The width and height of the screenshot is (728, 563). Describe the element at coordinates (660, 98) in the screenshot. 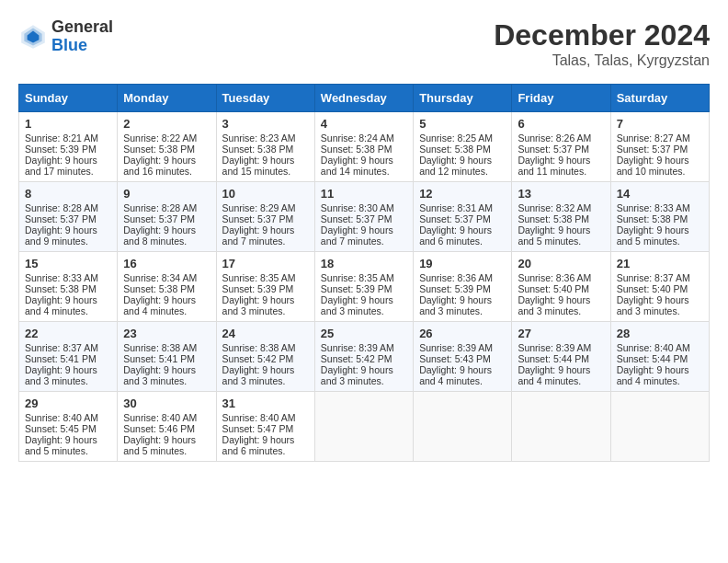

I see `col-saturday: Saturday` at that location.